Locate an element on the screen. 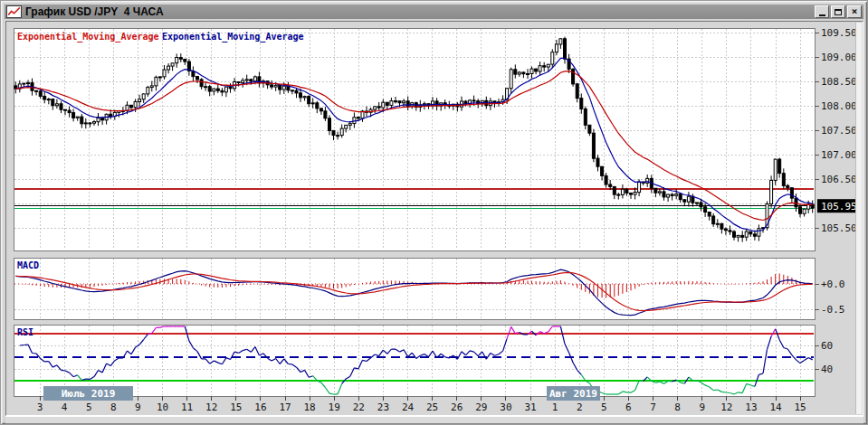 The width and height of the screenshot is (868, 425). chart-app-icon is located at coordinates (14, 12).